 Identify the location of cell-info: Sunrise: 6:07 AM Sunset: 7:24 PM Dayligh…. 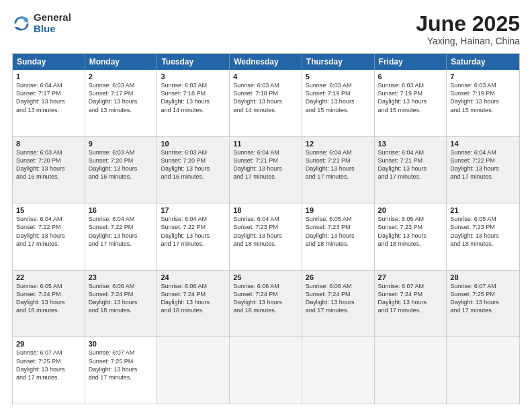
(411, 298).